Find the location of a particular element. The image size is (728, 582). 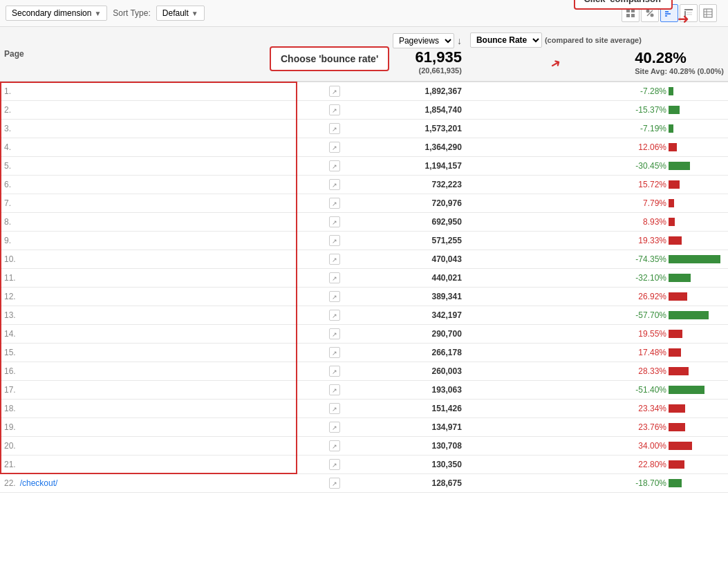

comparison-note: (compared to site average) is located at coordinates (593, 40).